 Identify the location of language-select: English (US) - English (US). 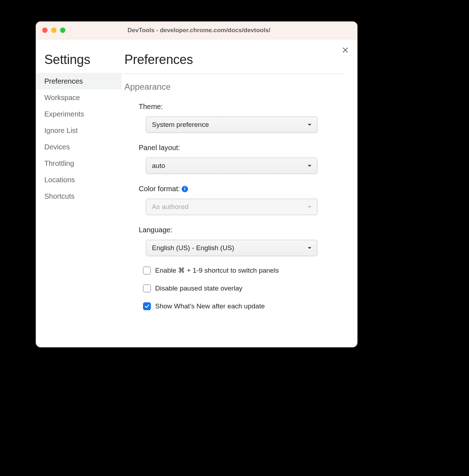
(232, 248).